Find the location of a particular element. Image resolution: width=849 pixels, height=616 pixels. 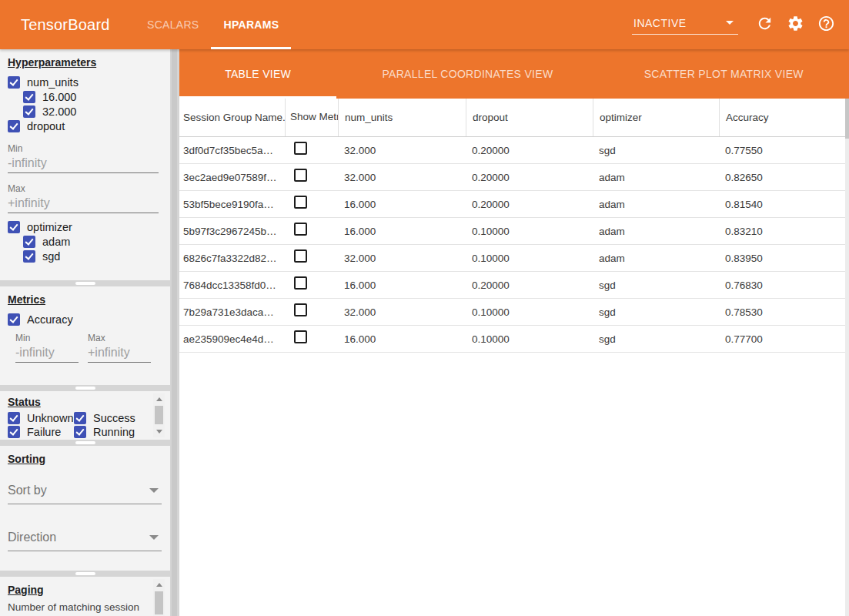

checkbox-label: dropout is located at coordinates (46, 126).